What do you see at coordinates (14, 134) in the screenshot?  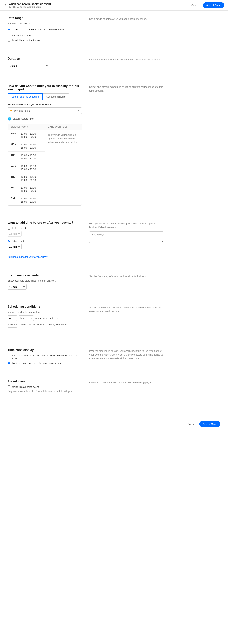 I see `day-label: SUN` at bounding box center [14, 134].